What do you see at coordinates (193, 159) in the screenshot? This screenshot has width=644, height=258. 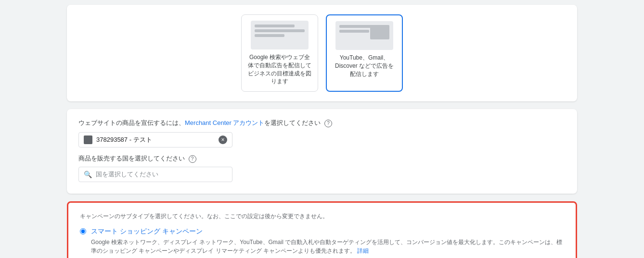 I see `country-help-icon: ?` at bounding box center [193, 159].